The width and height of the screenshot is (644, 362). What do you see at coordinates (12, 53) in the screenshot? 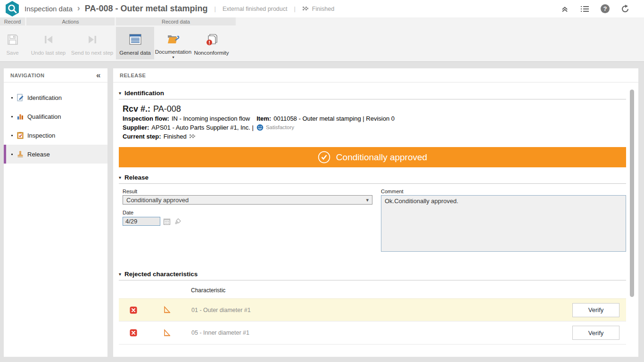
I see `save-label: Save` at bounding box center [12, 53].